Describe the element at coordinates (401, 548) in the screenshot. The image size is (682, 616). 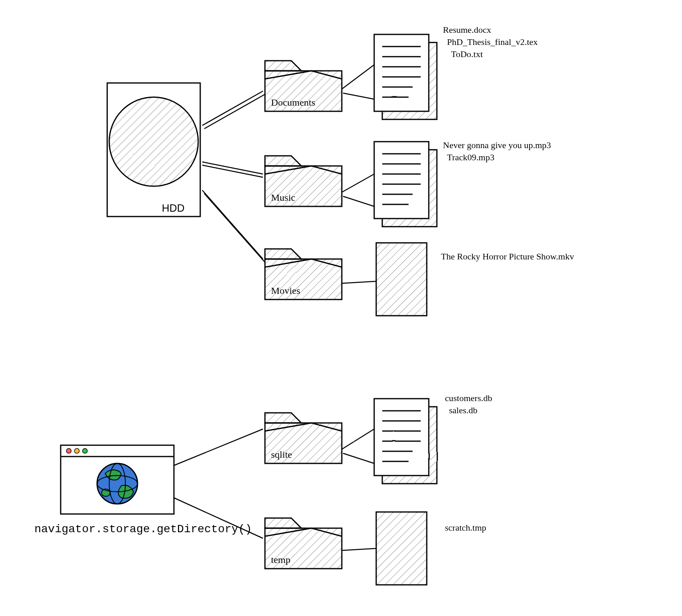
I see `temp-file-icon` at that location.